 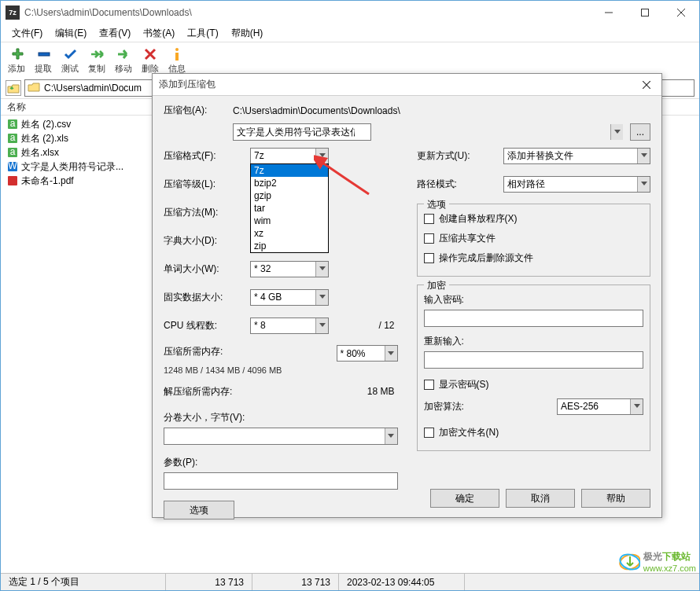 What do you see at coordinates (115, 33) in the screenshot?
I see `menu-view: 查看(V)` at bounding box center [115, 33].